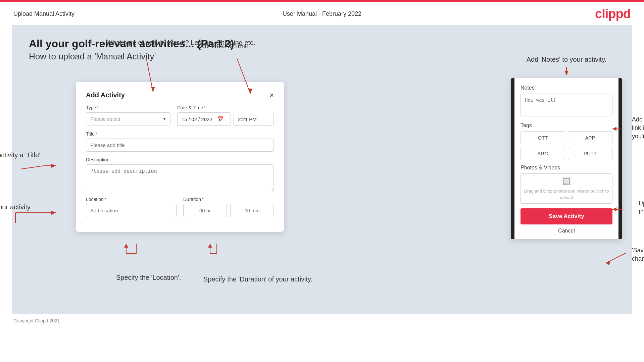 The image size is (644, 362). I want to click on title-group: Title*, so click(180, 142).